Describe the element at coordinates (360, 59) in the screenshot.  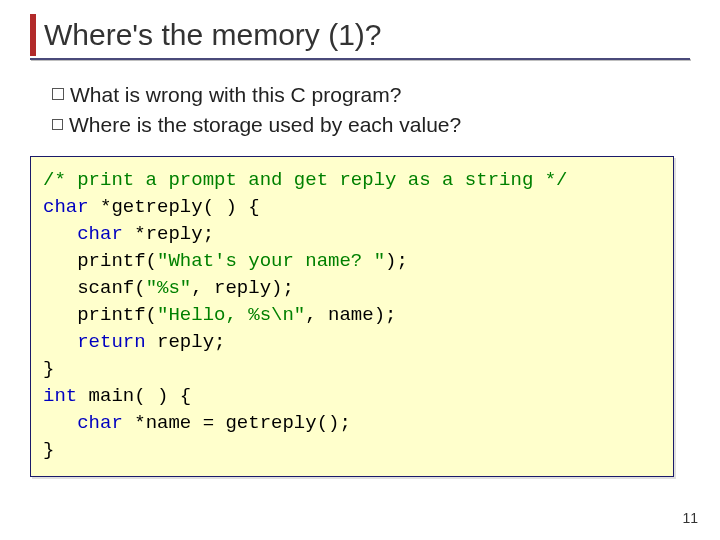
I see `title-underline` at that location.